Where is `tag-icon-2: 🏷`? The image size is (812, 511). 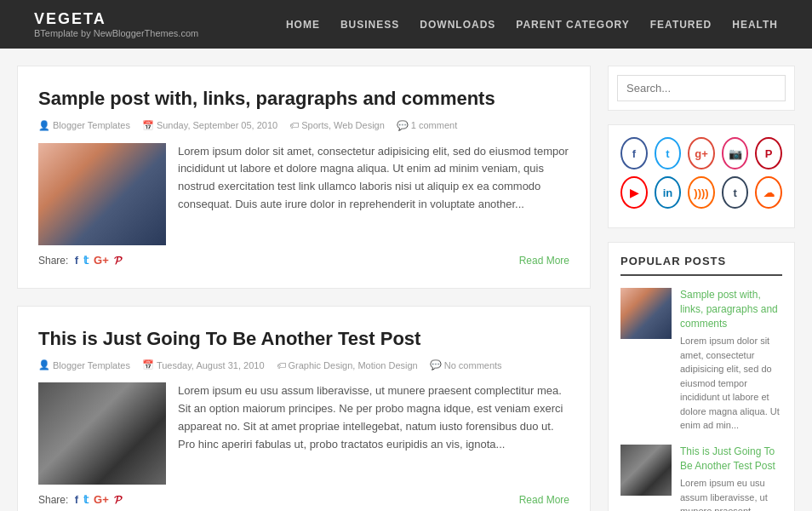 tag-icon-2: 🏷 is located at coordinates (281, 365).